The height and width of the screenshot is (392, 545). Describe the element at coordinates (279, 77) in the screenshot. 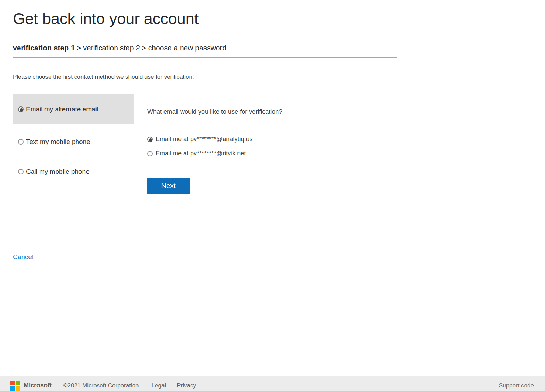

I see `instruction-text: Please choose the first contact method w…` at that location.